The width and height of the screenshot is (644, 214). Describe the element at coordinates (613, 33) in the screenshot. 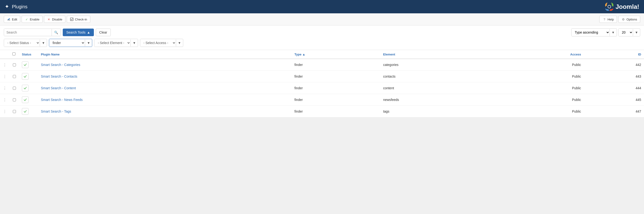

I see `sort-dropdown-icon: ▼` at that location.